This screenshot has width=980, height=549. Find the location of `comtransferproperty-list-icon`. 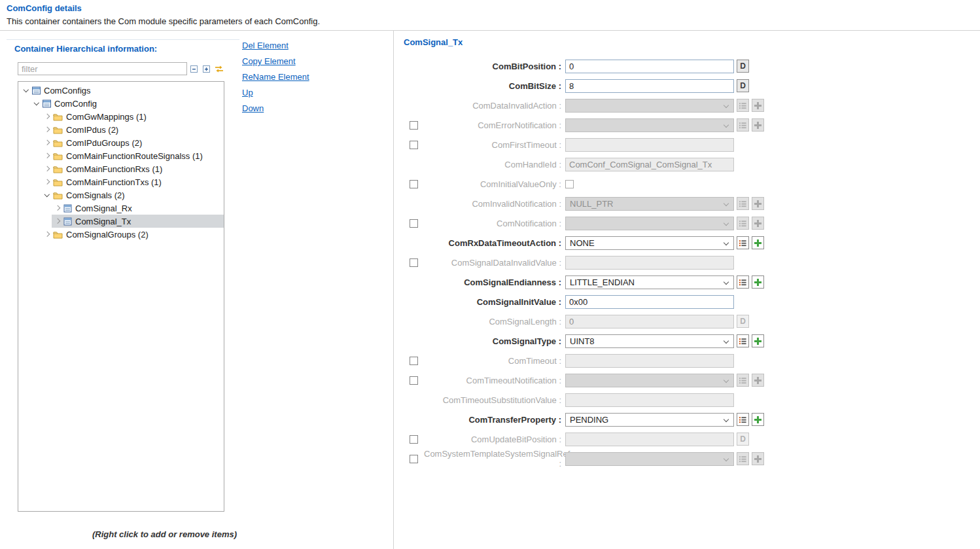

comtransferproperty-list-icon is located at coordinates (743, 419).